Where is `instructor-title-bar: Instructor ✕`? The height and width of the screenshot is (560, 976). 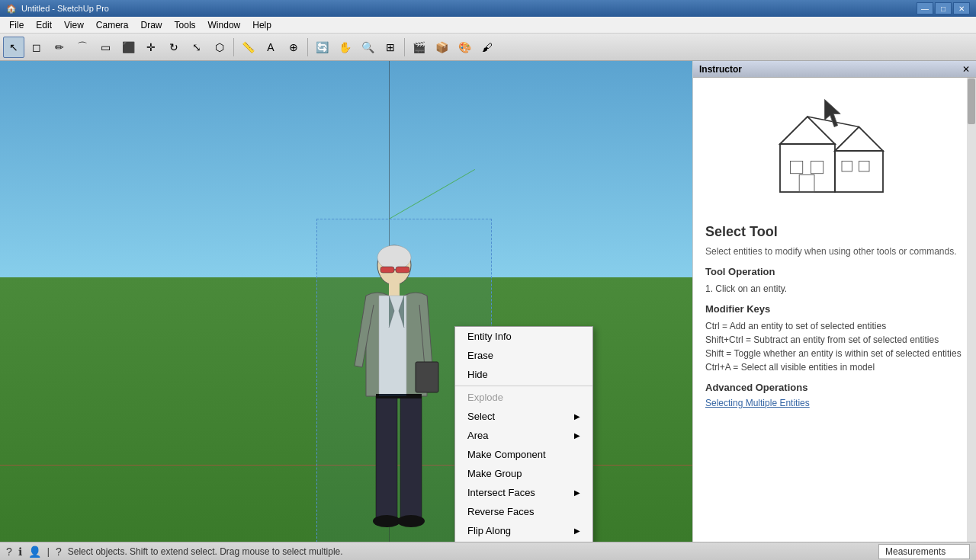
instructor-title-bar: Instructor ✕ is located at coordinates (834, 69).